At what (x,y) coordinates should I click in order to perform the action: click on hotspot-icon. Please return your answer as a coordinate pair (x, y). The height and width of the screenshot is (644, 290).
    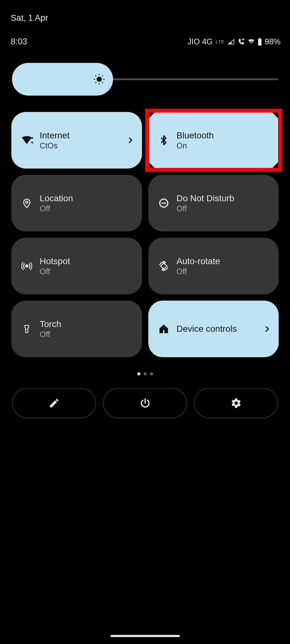
    Looking at the image, I should click on (27, 266).